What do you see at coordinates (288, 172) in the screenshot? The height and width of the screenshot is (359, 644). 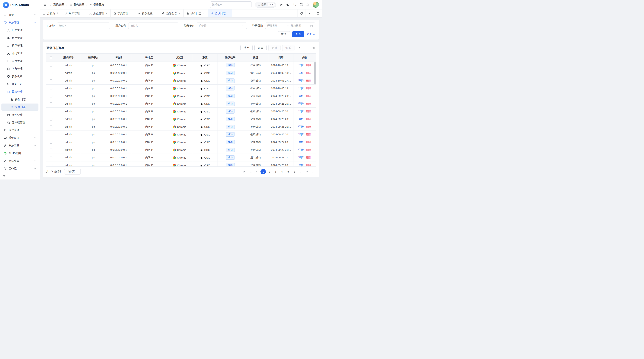 I see `page-button-5: 5` at bounding box center [288, 172].